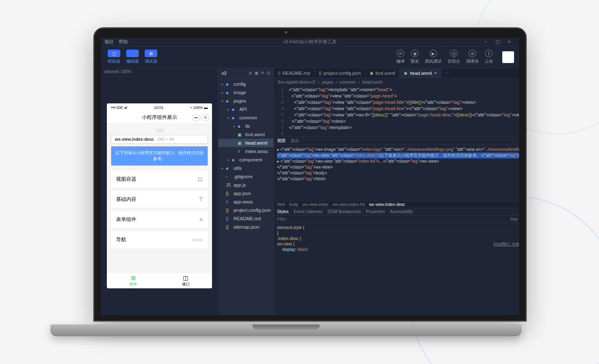 The width and height of the screenshot is (599, 364). I want to click on element-crumb: body, so click(294, 204).